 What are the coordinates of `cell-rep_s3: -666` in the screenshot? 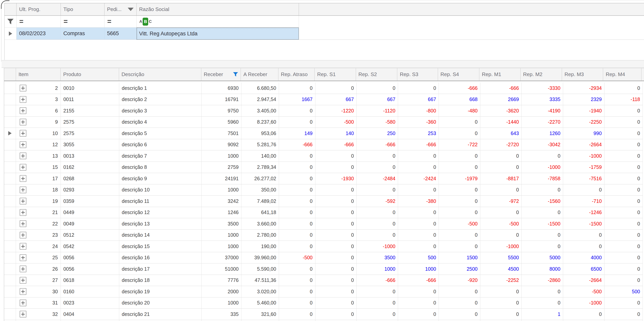 It's located at (418, 145).